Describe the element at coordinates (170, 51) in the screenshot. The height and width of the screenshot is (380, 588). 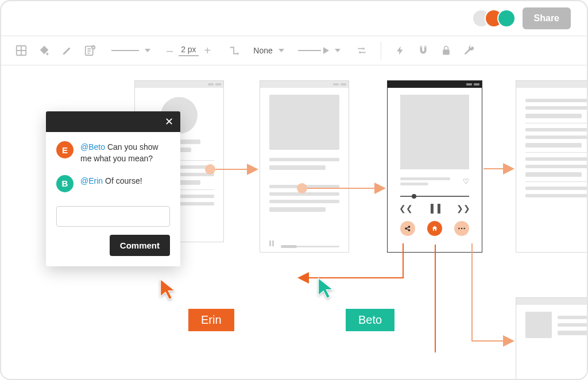
I see `decrement-button: –` at that location.